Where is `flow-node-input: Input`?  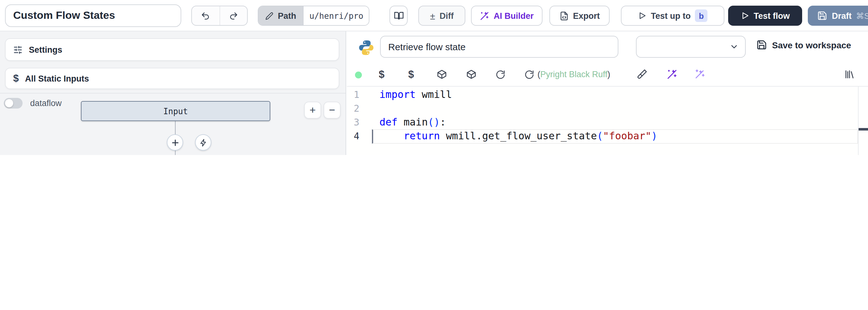
flow-node-input: Input is located at coordinates (176, 111).